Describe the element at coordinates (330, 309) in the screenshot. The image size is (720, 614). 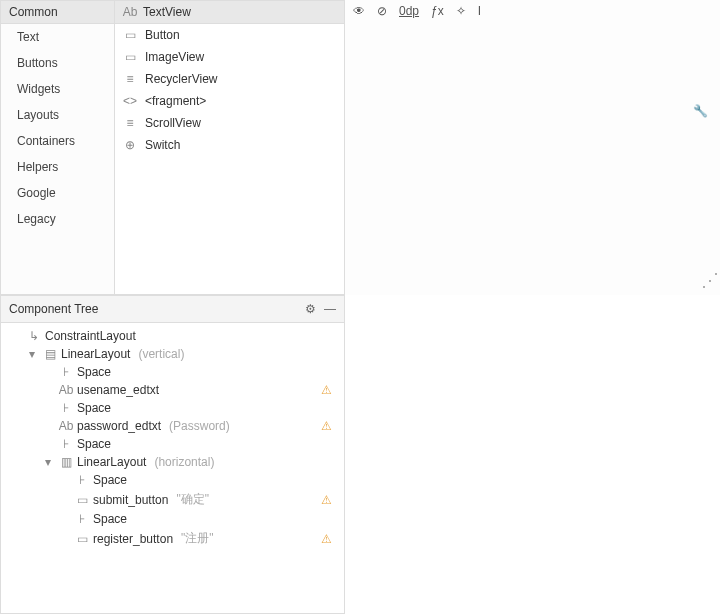
I see `minimize-icon: —` at that location.